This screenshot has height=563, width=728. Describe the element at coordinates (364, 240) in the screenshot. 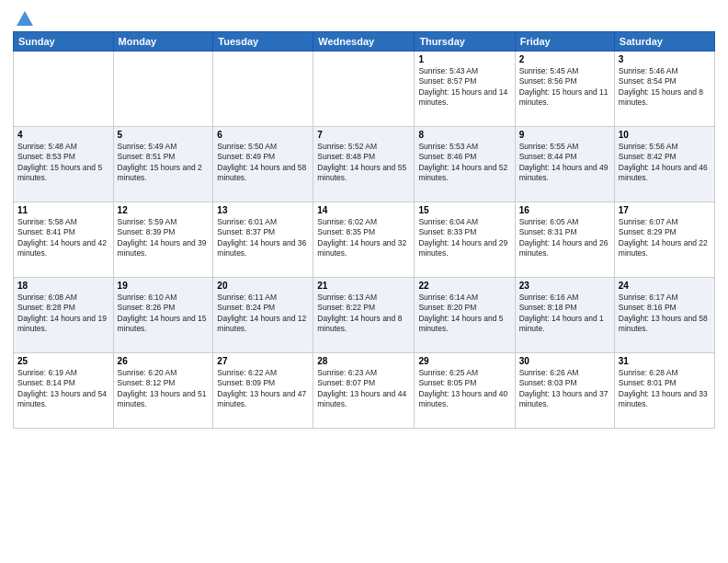

I see `calendar-cell: 14Sunrise: 6:02 AM Sunset: 8:35 PM Dayli…` at that location.